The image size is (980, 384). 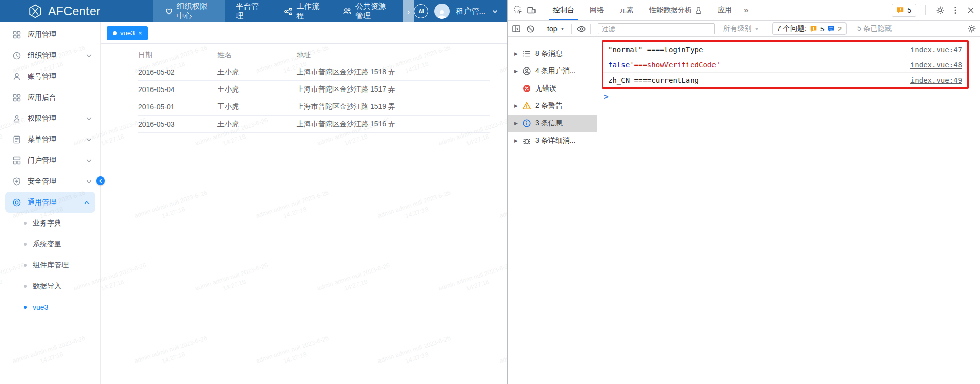 What do you see at coordinates (178, 124) in the screenshot?
I see `table-cell: 2016-05-03` at bounding box center [178, 124].